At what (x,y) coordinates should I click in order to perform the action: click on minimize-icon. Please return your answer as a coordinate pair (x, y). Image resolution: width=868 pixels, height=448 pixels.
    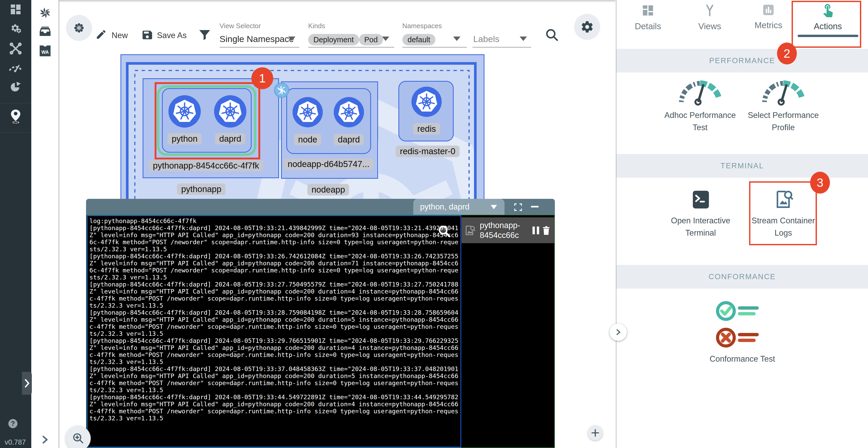
    Looking at the image, I should click on (535, 207).